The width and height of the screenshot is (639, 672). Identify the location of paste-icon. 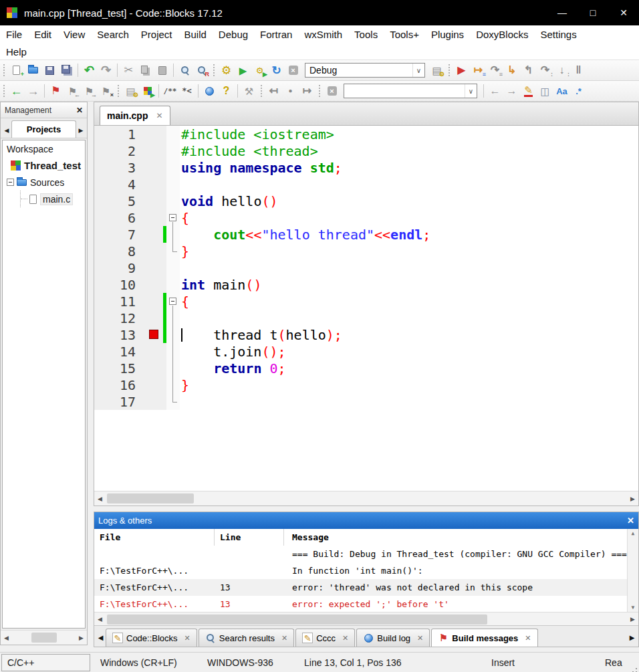
(162, 70).